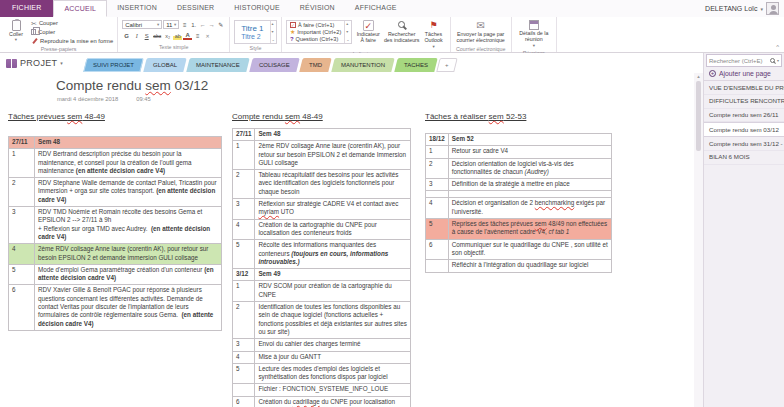 Image resolution: width=784 pixels, height=407 pixels. Describe the element at coordinates (165, 65) in the screenshot. I see `section-tab-global: GLOBAL` at that location.